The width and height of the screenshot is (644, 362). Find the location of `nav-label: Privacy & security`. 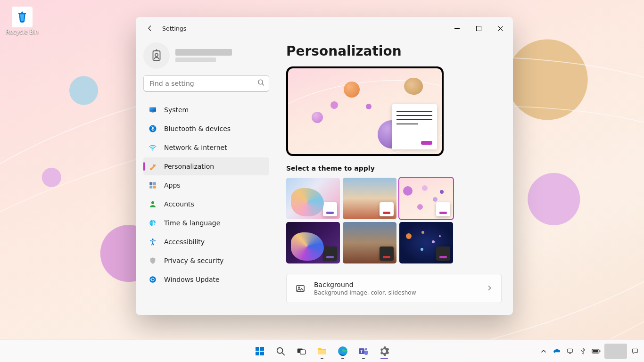

nav-label: Privacy & security is located at coordinates (194, 261).